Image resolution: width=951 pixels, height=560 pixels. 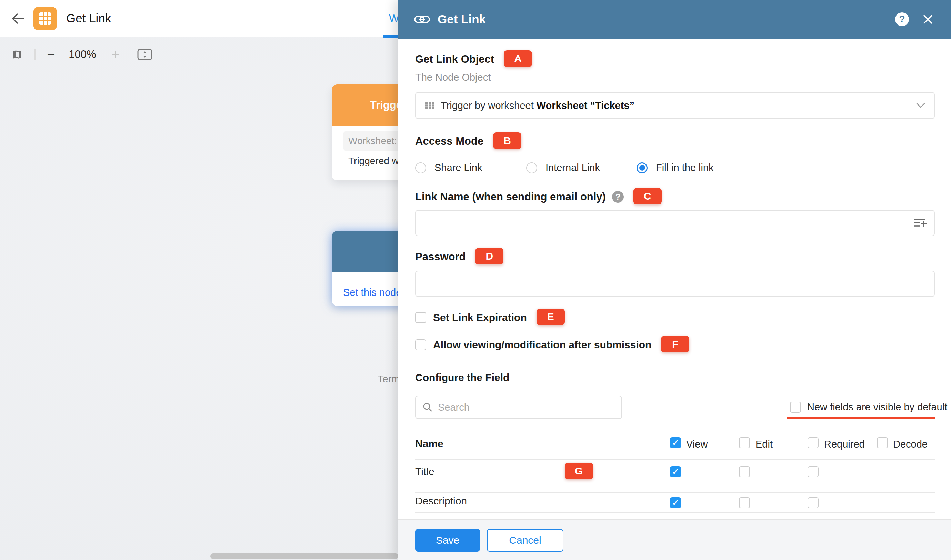 What do you see at coordinates (764, 444) in the screenshot?
I see `column-header-edit: Edit` at bounding box center [764, 444].